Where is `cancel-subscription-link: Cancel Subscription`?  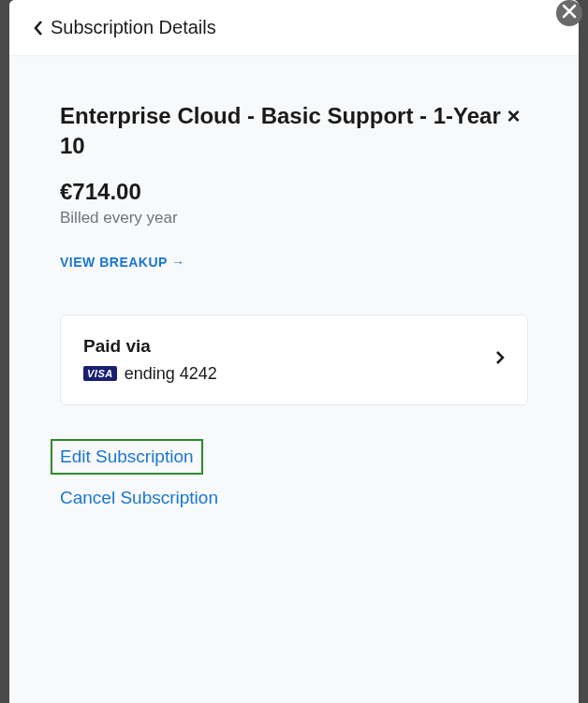 cancel-subscription-link: Cancel Subscription is located at coordinates (139, 498).